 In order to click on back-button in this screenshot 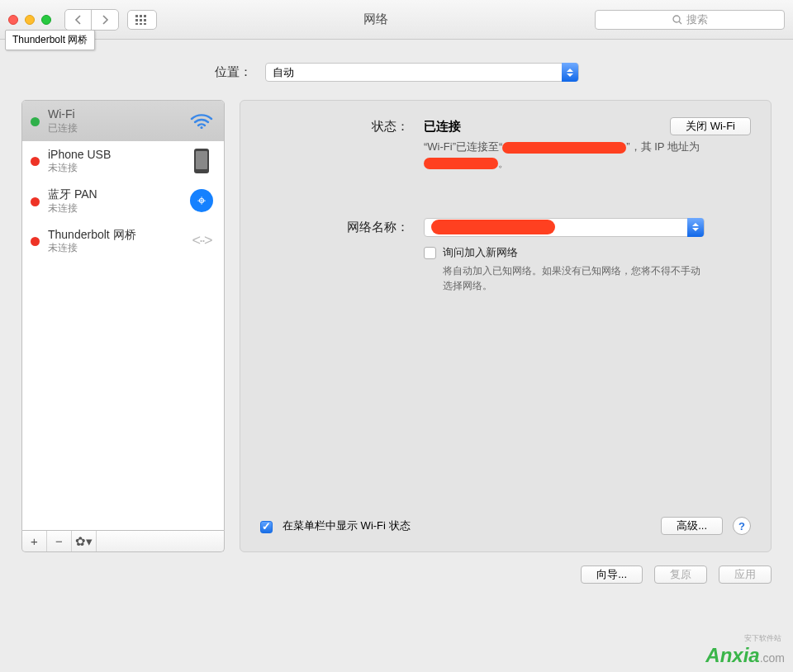, I will do `click(78, 20)`.